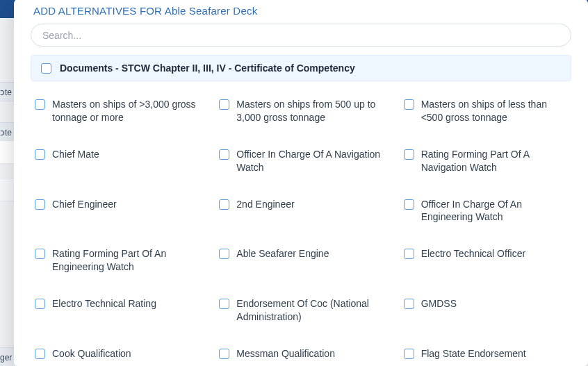  I want to click on group-header: Documents - STCW Chapter II, III, IV - C…, so click(301, 68).